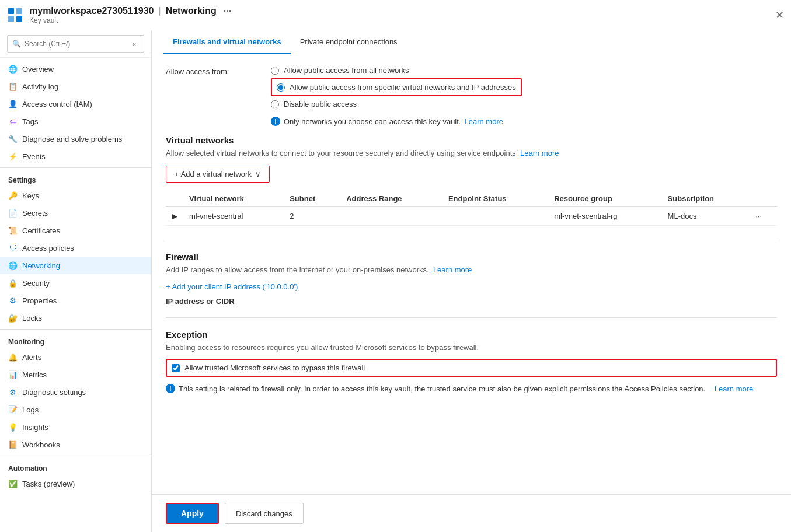 The width and height of the screenshot is (791, 532). I want to click on tab-private-endpoints: Private endpoint connections, so click(349, 42).